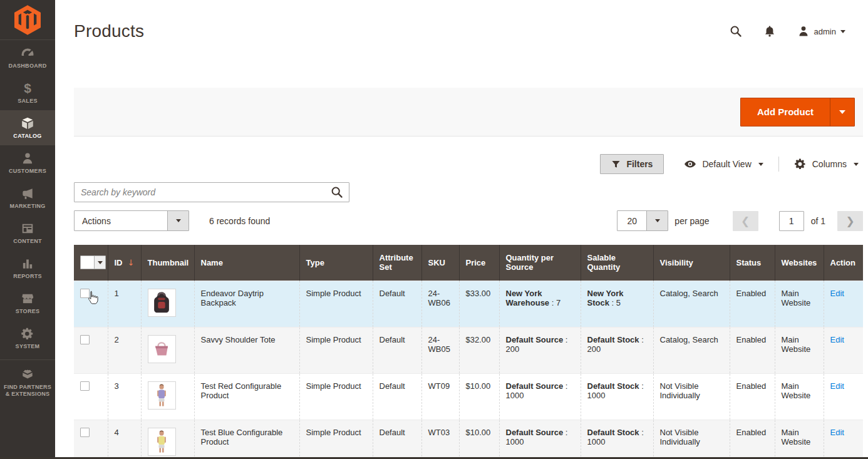 This screenshot has height=459, width=868. What do you see at coordinates (28, 391) in the screenshot?
I see `sidebar-item-label: FIND PARTNERS & EXTENSIONS` at bounding box center [28, 391].